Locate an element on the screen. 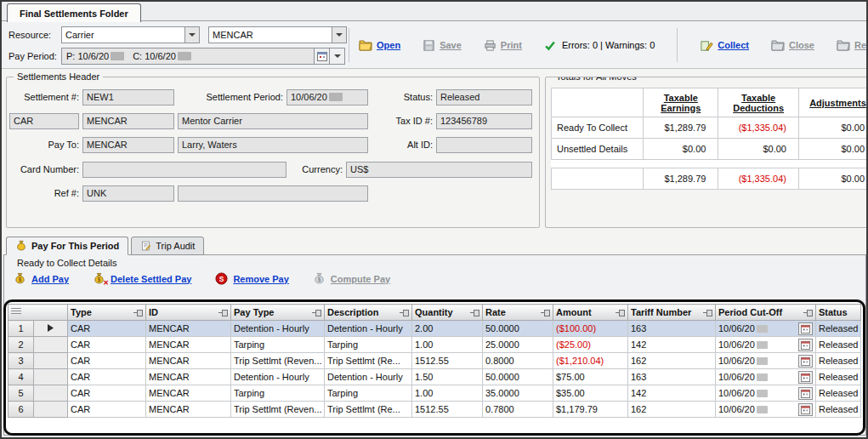 This screenshot has height=439, width=868. row-number: 1 is located at coordinates (21, 328).